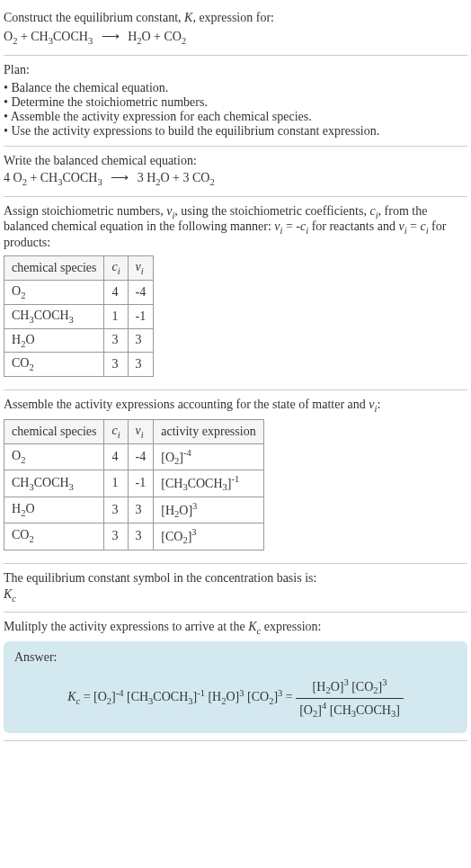  Describe the element at coordinates (134, 485) in the screenshot. I see `assemble-table: chemical species ci νi activity expressi…` at that location.